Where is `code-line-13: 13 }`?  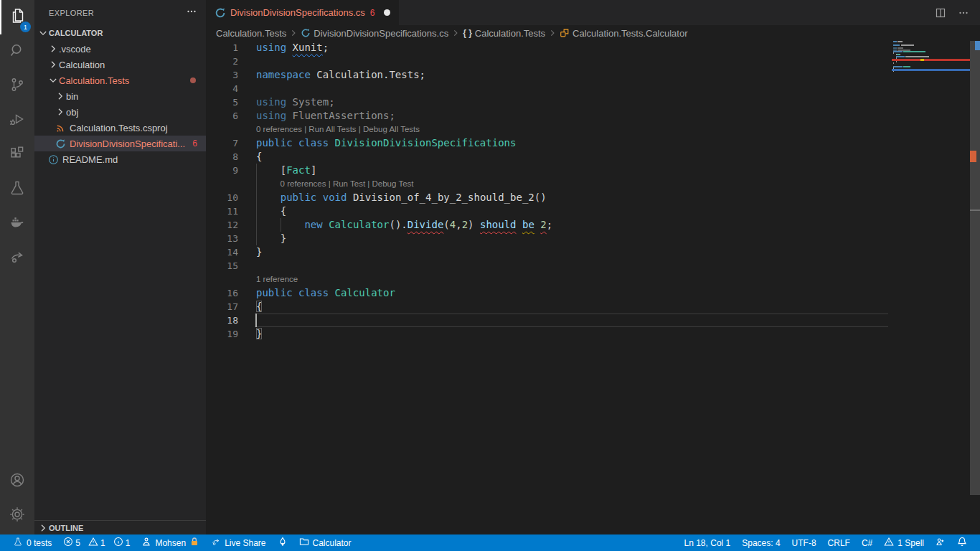
code-line-13: 13 } is located at coordinates (549, 238).